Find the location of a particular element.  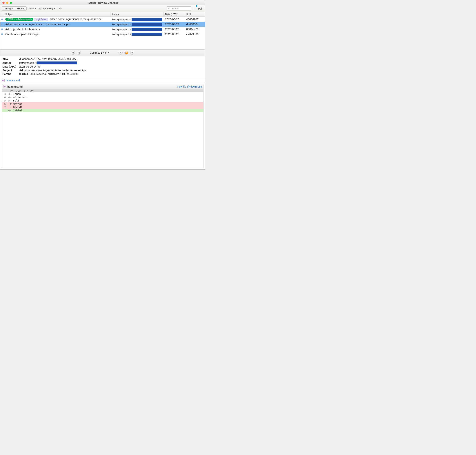

commit-sha: 46054207 is located at coordinates (195, 19).